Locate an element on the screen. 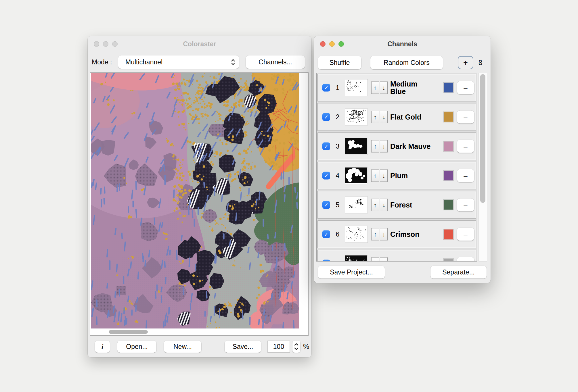 This screenshot has width=578, height=392. zoom-percent-field: 100 is located at coordinates (279, 347).